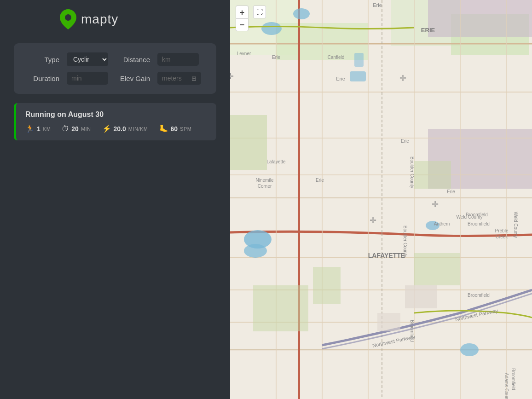 The width and height of the screenshot is (532, 399). What do you see at coordinates (38, 129) in the screenshot?
I see `stat-distance: 🏃 1 KM` at bounding box center [38, 129].